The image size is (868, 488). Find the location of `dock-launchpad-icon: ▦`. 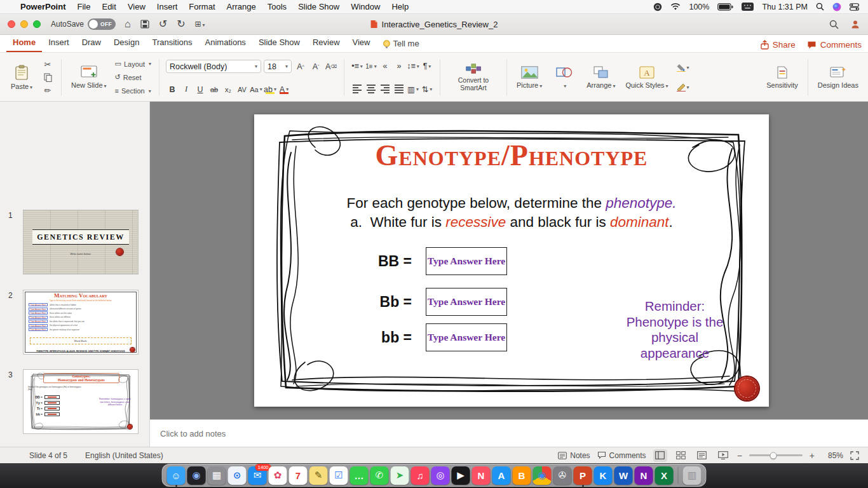

dock-launchpad-icon: ▦ is located at coordinates (217, 475).